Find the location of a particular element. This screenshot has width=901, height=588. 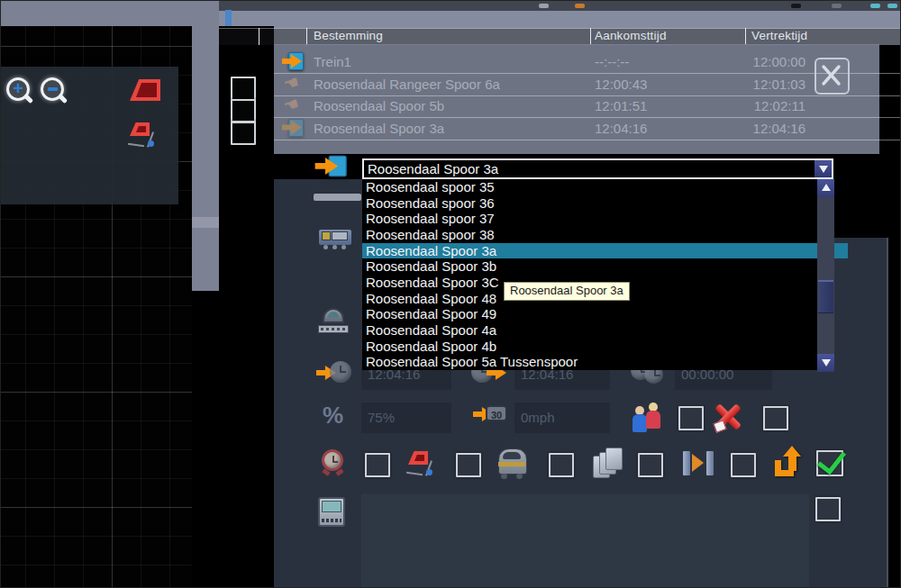

step-checkbox is located at coordinates (743, 465).